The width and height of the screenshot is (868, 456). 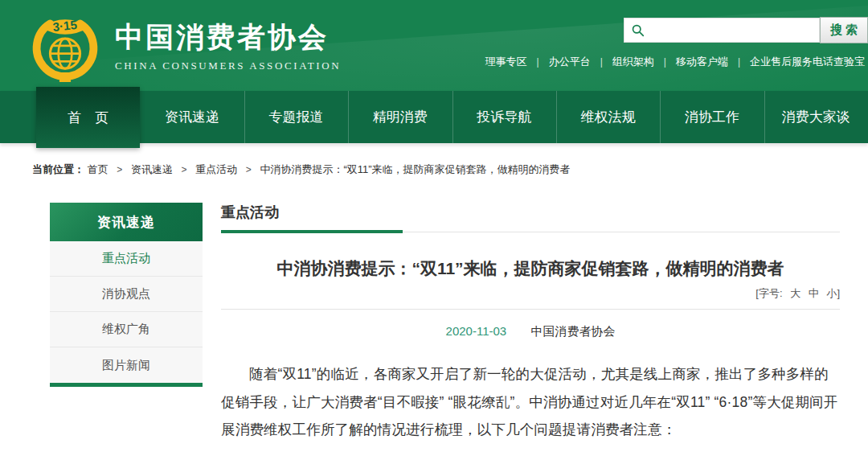 I want to click on quicklink-council: 理事专区, so click(x=506, y=61).